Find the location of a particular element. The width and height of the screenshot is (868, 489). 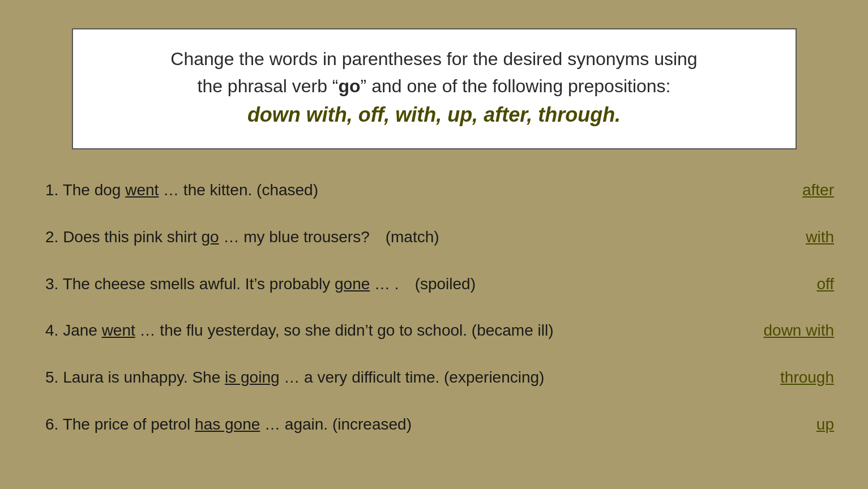

exercise-answer-5: through is located at coordinates (807, 378).